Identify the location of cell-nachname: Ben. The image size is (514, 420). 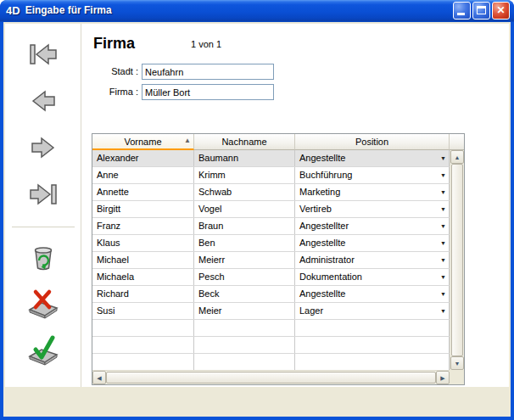
(244, 243).